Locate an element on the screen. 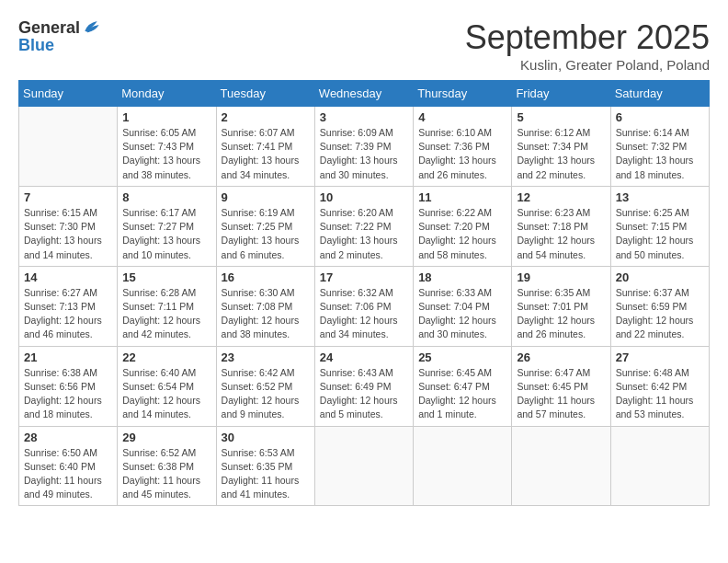  day-number: 24 is located at coordinates (364, 357).